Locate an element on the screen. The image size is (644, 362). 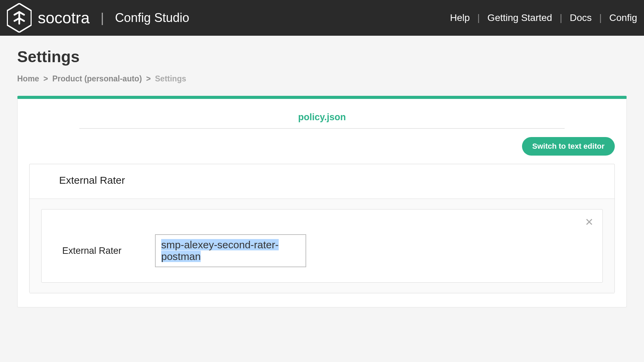
switch-to-text-editor-button: Switch to text editor is located at coordinates (568, 146).